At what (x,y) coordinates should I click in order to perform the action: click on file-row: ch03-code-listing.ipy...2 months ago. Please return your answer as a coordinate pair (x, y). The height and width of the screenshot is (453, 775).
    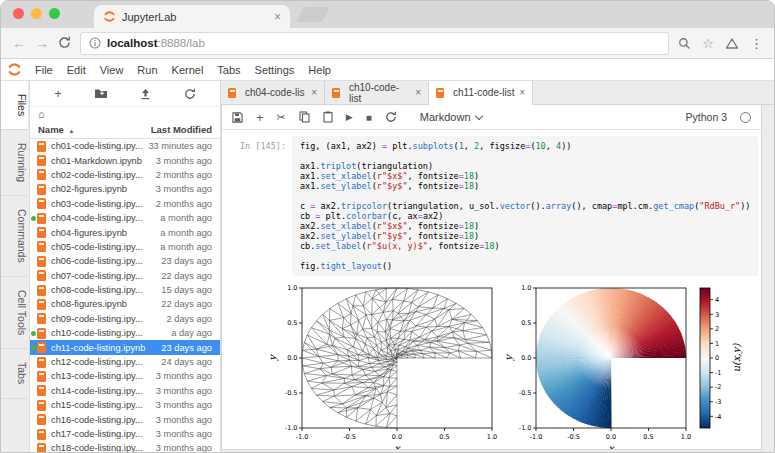
    Looking at the image, I should click on (125, 204).